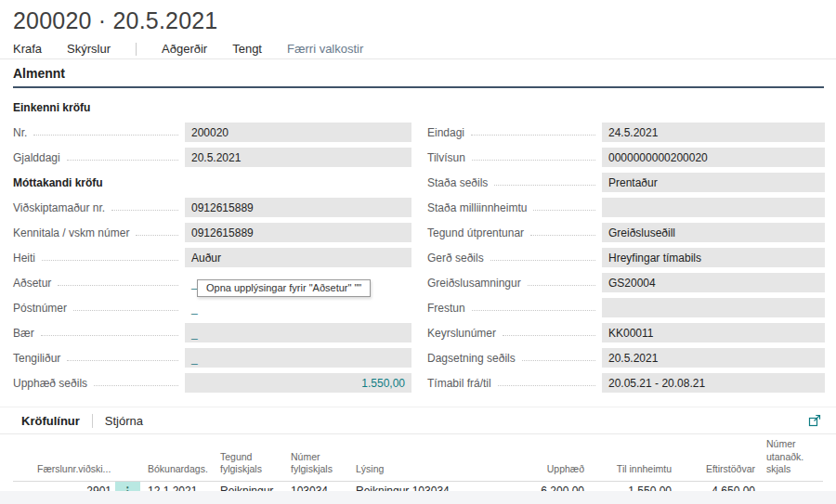 Image resolution: width=836 pixels, height=504 pixels. I want to click on field-gjalddagi: Gjalddagi 20.5.2021, so click(212, 158).